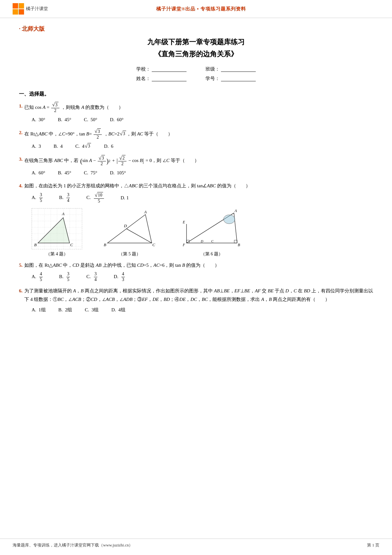 The width and height of the screenshot is (392, 555). What do you see at coordinates (57, 254) in the screenshot?
I see `diagram-4-label: （第 4 题）` at bounding box center [57, 254].